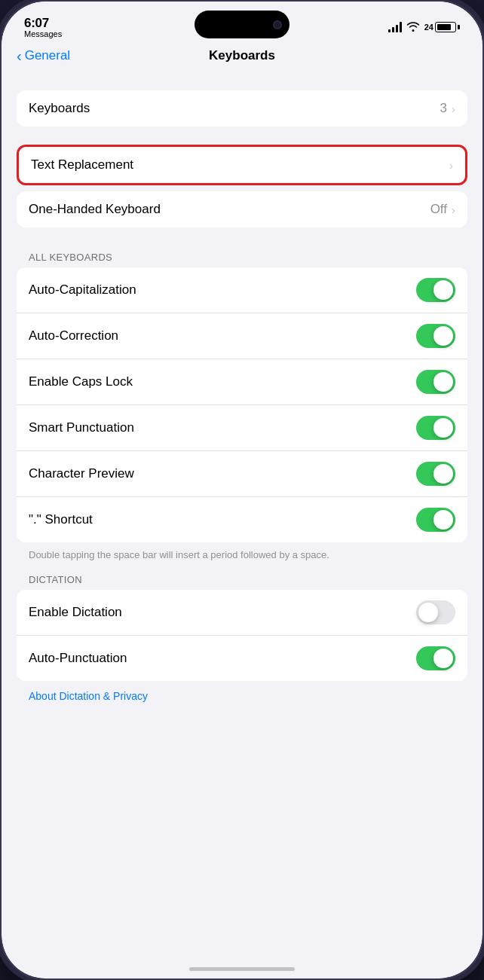  What do you see at coordinates (448, 108) in the screenshot?
I see `keyboards-right: 3 ›` at bounding box center [448, 108].